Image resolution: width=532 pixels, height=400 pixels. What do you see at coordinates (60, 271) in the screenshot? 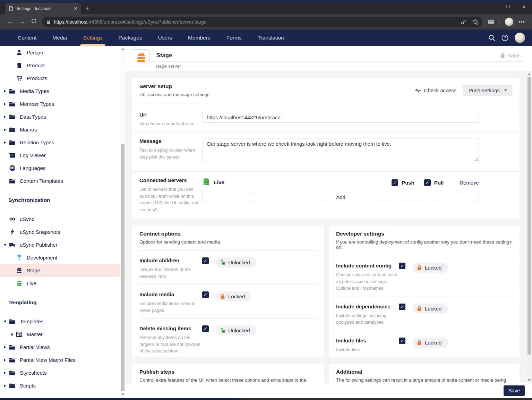
I see `sidebar-item-stage: Stage` at bounding box center [60, 271].